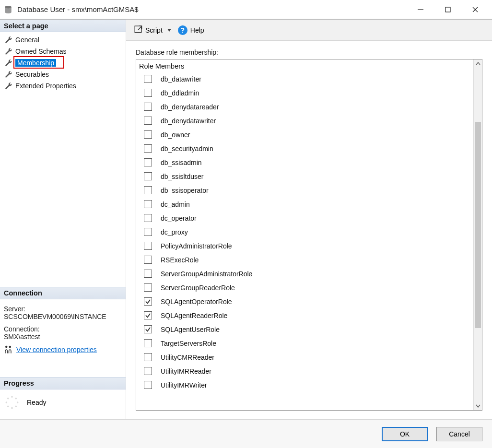 This screenshot has height=448, width=492. Describe the element at coordinates (305, 177) in the screenshot. I see `role-row: db_ssisltduser` at that location.